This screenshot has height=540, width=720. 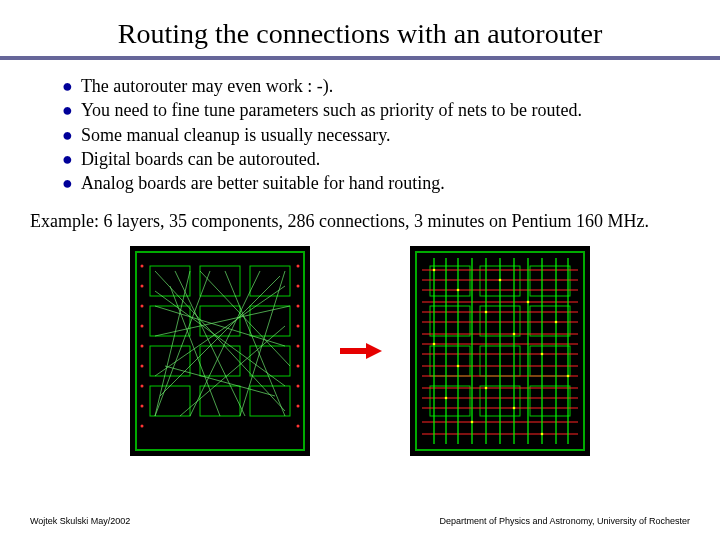 I want to click on pcb-unrouted-image, so click(x=220, y=351).